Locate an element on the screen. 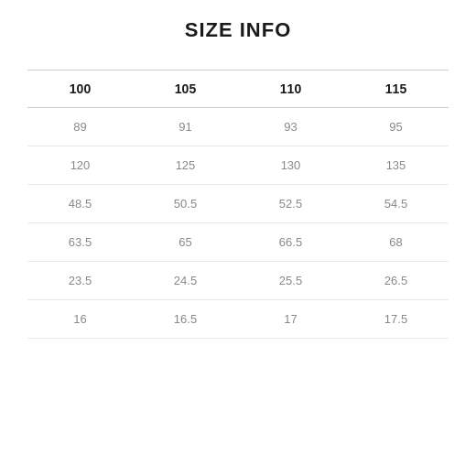 This screenshot has width=476, height=476. table-cell: 16.5 is located at coordinates (185, 319).